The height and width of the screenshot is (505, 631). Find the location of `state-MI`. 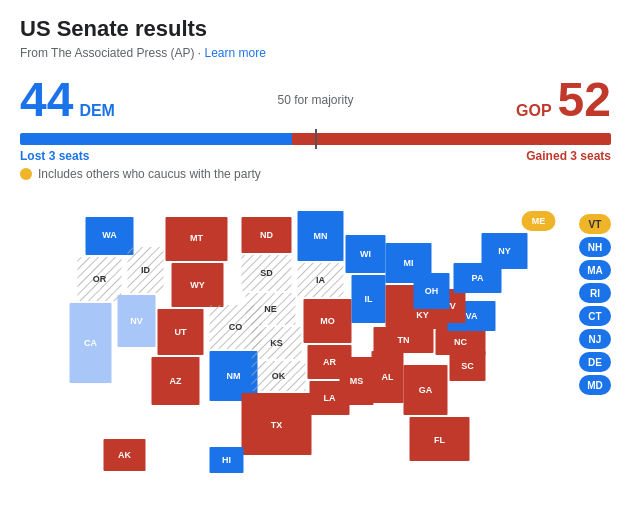

state-MI is located at coordinates (409, 263).